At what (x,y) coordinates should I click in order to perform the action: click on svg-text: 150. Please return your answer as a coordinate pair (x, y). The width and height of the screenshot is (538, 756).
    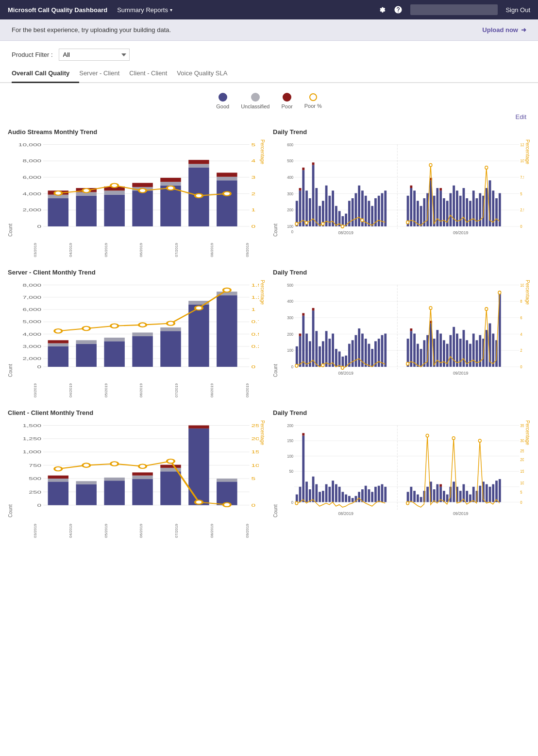
    Looking at the image, I should click on (290, 441).